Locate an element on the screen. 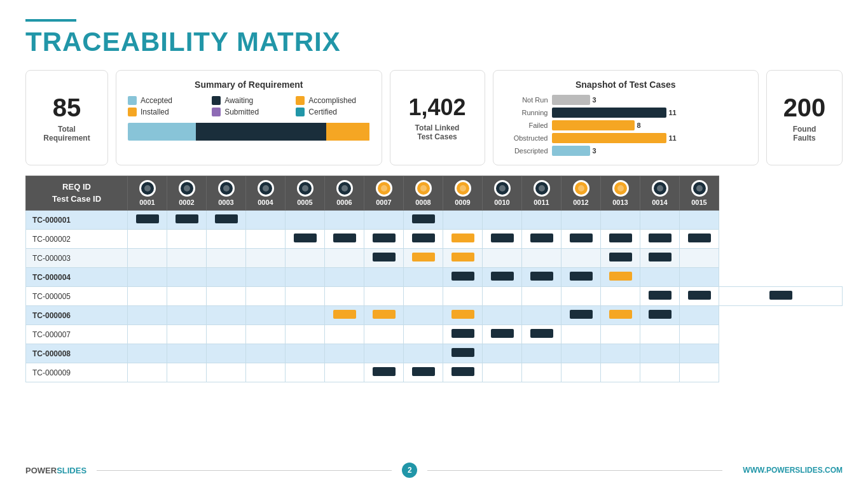 This screenshot has width=868, height=488. matrix-col-0014: 0014 is located at coordinates (660, 193).